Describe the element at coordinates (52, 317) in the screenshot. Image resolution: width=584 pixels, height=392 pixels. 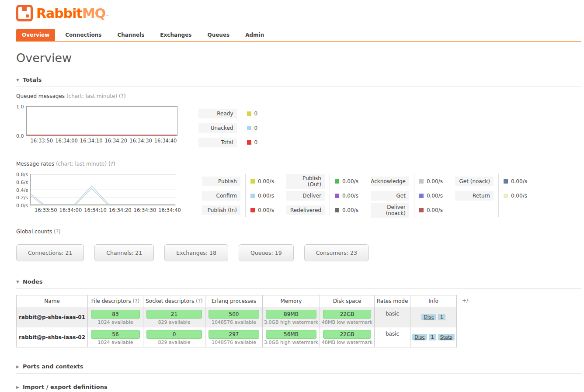
I see `node-name: rabbit@p-shbs-iaas-01` at that location.